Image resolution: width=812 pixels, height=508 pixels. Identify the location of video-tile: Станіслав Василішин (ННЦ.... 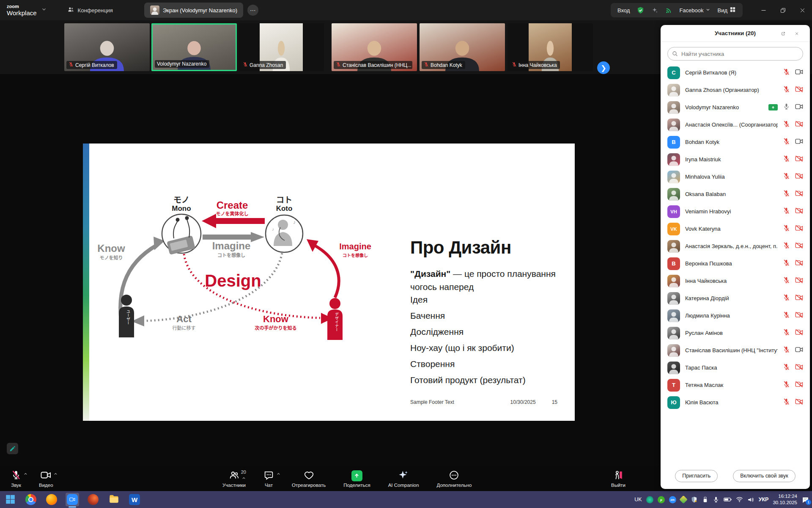
(374, 47).